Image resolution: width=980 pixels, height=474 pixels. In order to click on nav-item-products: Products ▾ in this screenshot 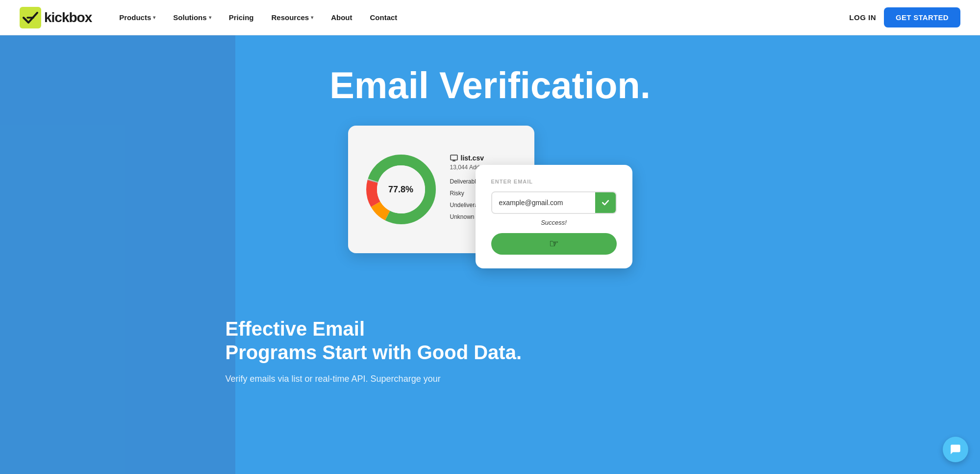, I will do `click(137, 18)`.